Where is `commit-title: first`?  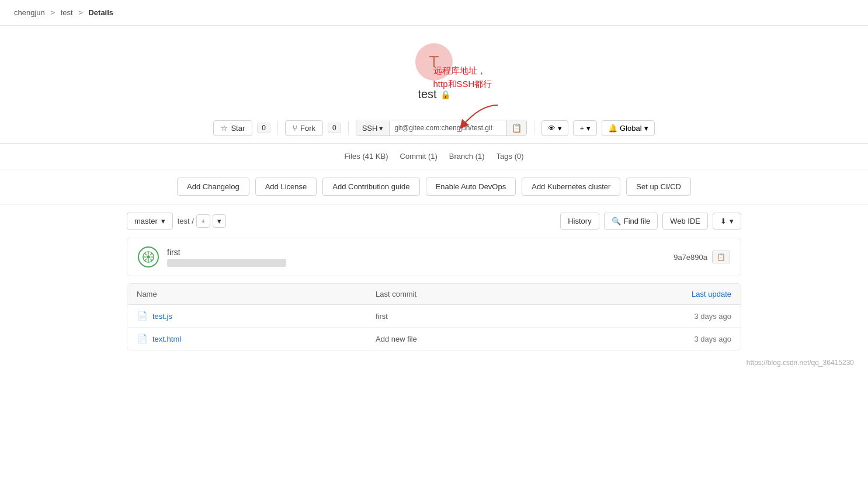
commit-title: first is located at coordinates (416, 252).